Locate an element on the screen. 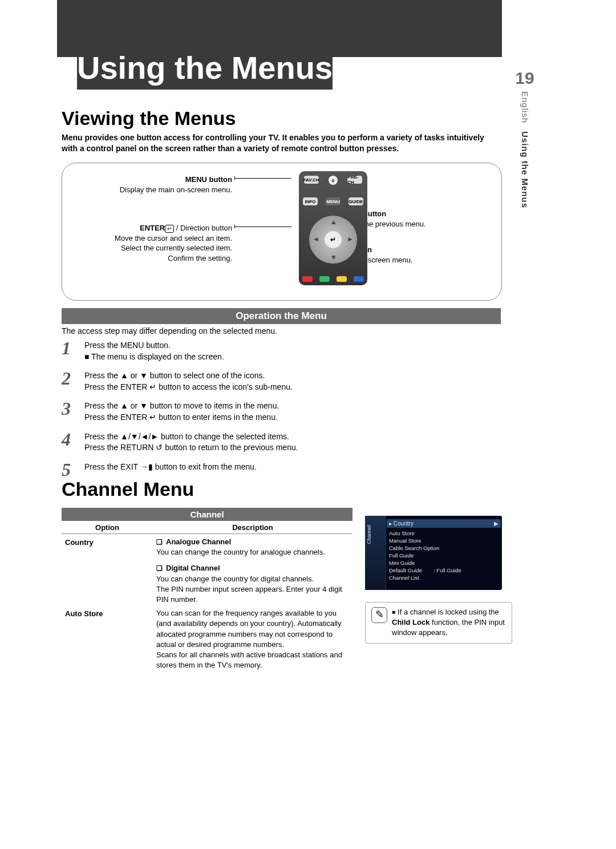 This screenshot has width=616, height=849. callout-enter-l3: Confirm the setting. is located at coordinates (200, 258).